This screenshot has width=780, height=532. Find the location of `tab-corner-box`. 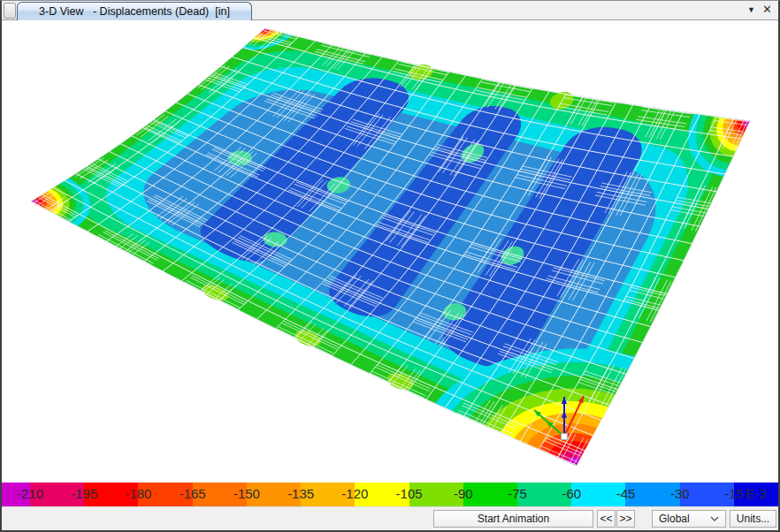

tab-corner-box is located at coordinates (10, 11).